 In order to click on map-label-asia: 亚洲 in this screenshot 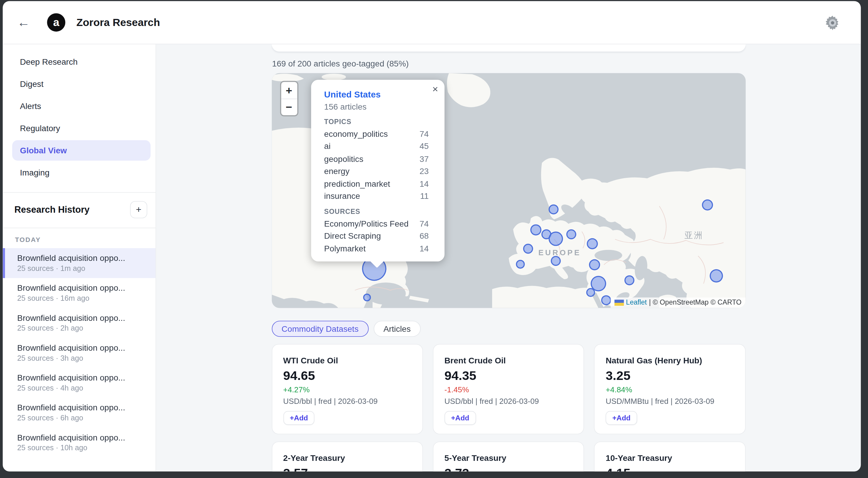, I will do `click(694, 236)`.